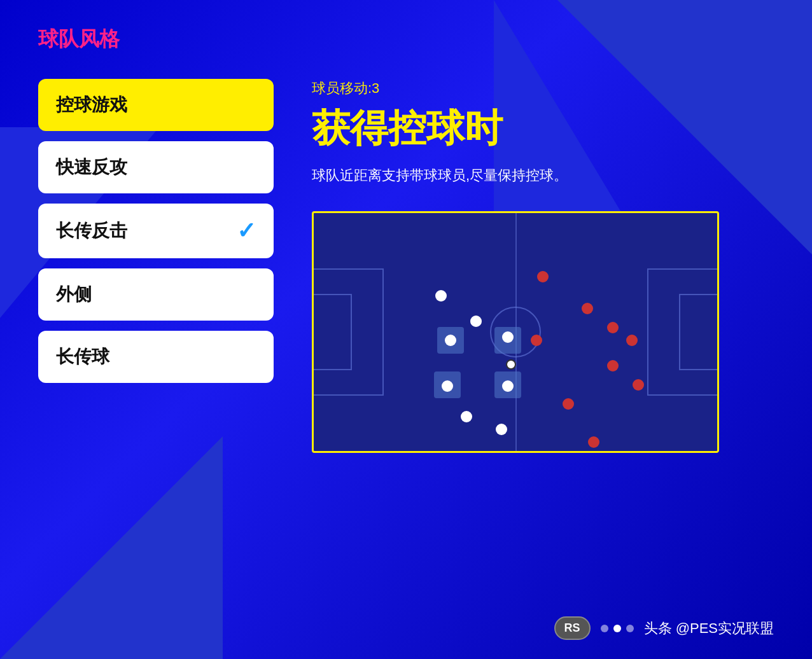  I want to click on menu-item-long-counter: 长传反击 ✓, so click(156, 231).